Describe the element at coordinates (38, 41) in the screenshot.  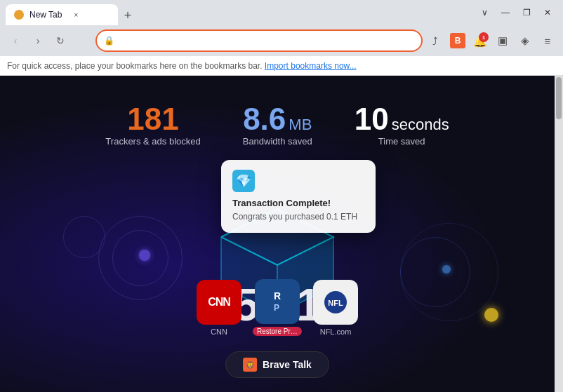
I see `forward-button: ›` at that location.